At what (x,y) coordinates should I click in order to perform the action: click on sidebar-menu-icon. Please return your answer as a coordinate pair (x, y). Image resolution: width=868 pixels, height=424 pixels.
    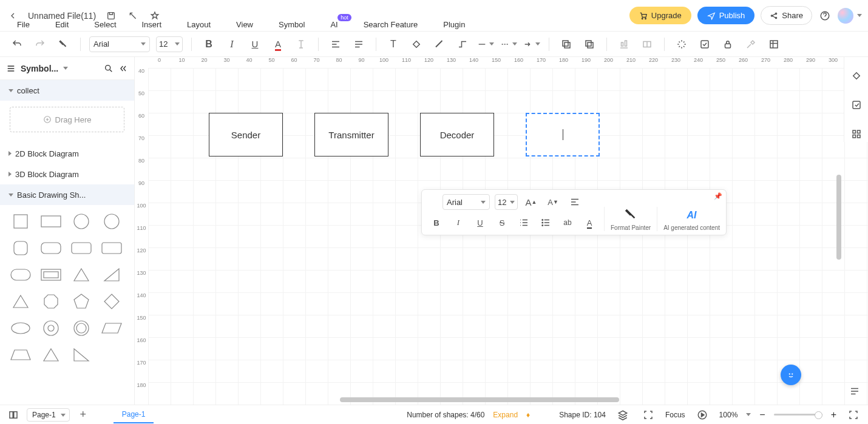
    Looking at the image, I should click on (11, 69).